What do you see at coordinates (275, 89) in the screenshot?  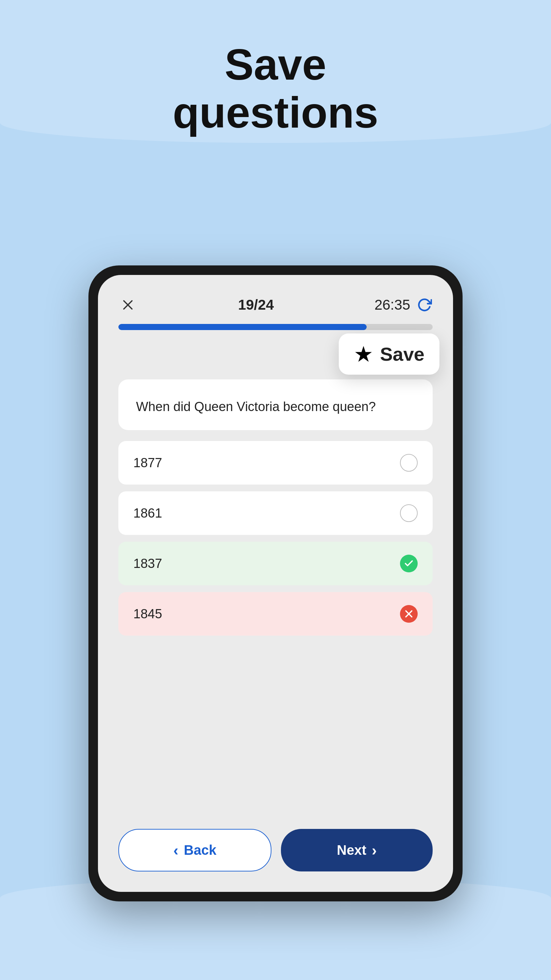 I see `hero-section: Save questions` at bounding box center [275, 89].